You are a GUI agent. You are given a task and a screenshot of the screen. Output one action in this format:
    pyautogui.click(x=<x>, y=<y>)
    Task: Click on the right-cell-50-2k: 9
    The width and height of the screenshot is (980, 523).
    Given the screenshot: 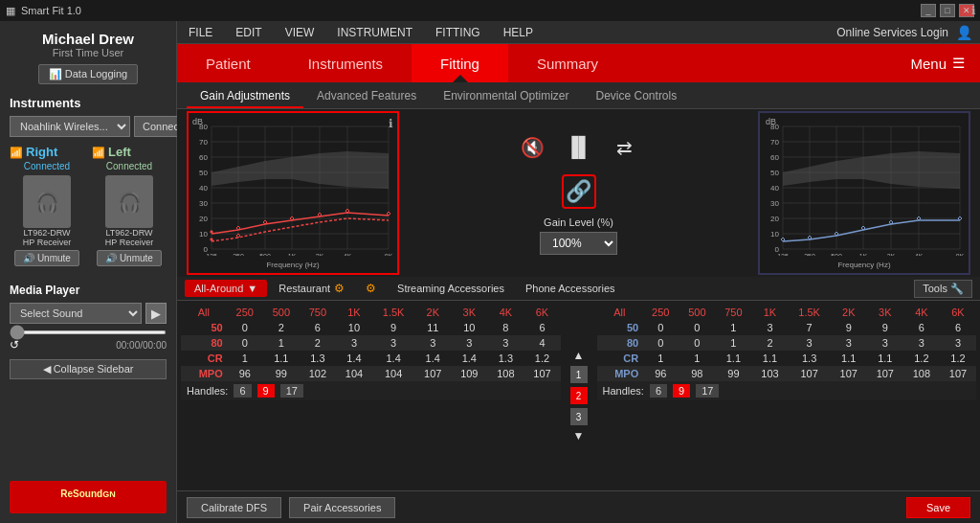 What is the action you would take?
    pyautogui.click(x=849, y=328)
    